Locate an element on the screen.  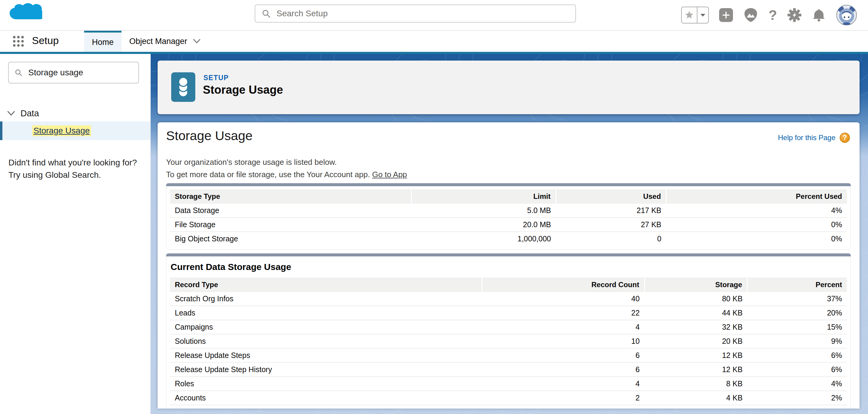
table-row: Leads2244 KB20% is located at coordinates (508, 313).